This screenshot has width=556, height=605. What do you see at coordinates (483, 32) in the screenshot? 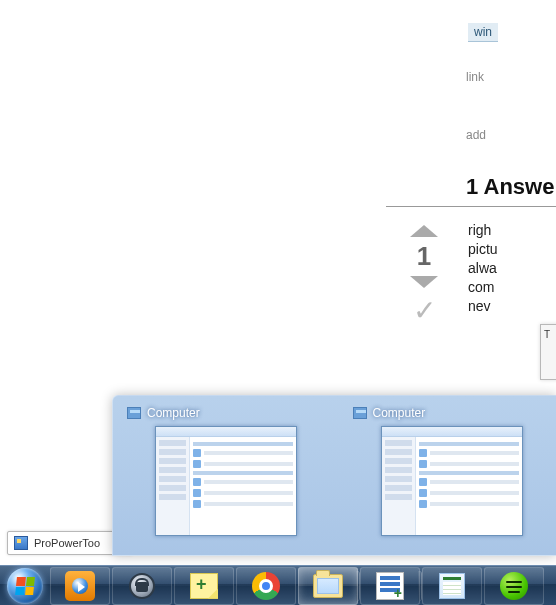
I see `tag-windows: win` at bounding box center [483, 32].